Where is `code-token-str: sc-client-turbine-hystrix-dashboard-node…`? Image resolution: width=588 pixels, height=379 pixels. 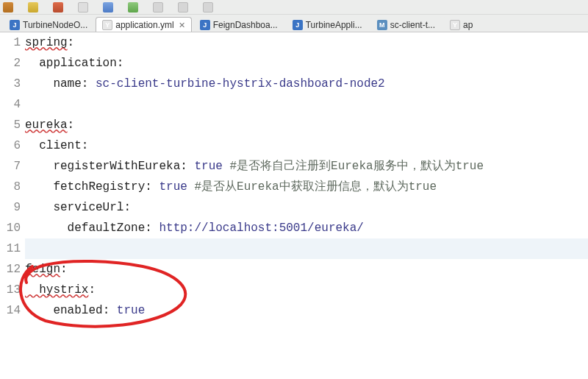 code-token-str: sc-client-turbine-hystrix-dashboard-node… is located at coordinates (240, 84).